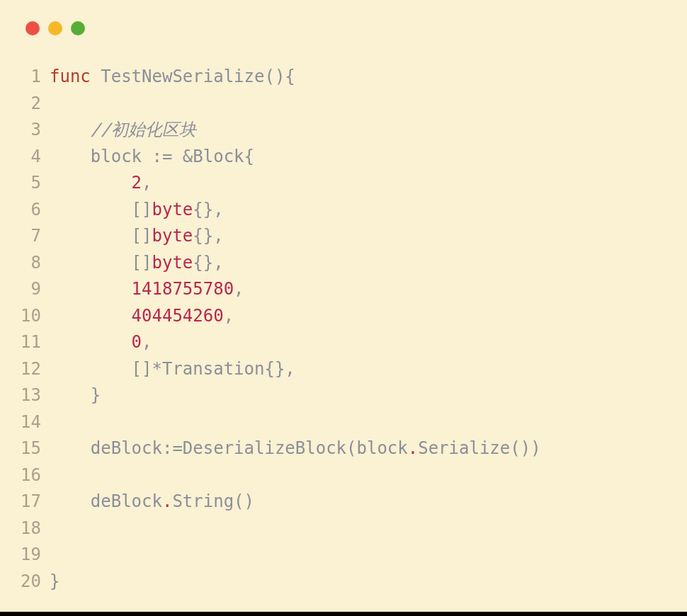 This screenshot has width=687, height=616. What do you see at coordinates (106, 501) in the screenshot?
I see `token-plain: deBlock` at bounding box center [106, 501].